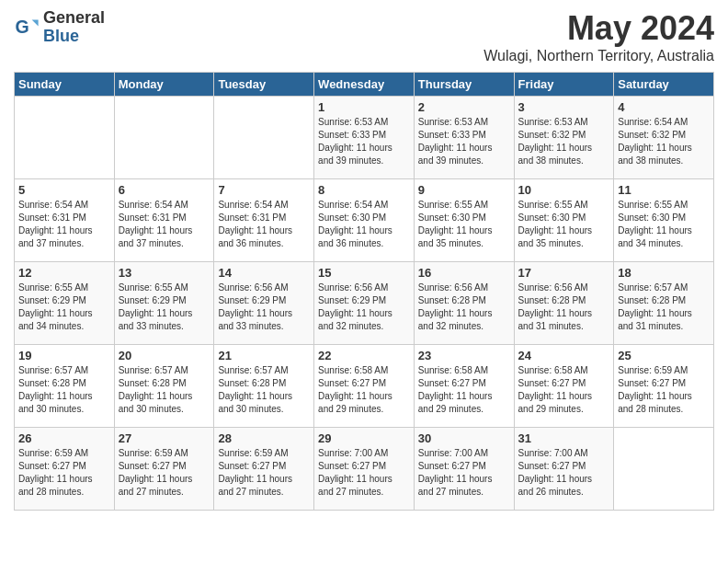 Image resolution: width=728 pixels, height=563 pixels. Describe the element at coordinates (264, 307) in the screenshot. I see `day-info: Sunrise: 6:56 AM Sunset: 6:29 PM Dayligh…` at that location.